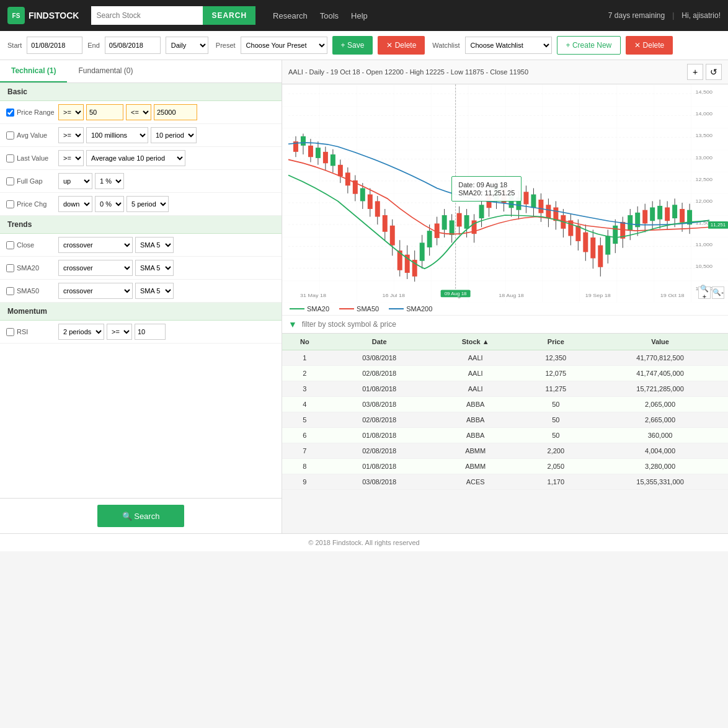 Image resolution: width=728 pixels, height=728 pixels. I want to click on table-filter-input, so click(512, 324).